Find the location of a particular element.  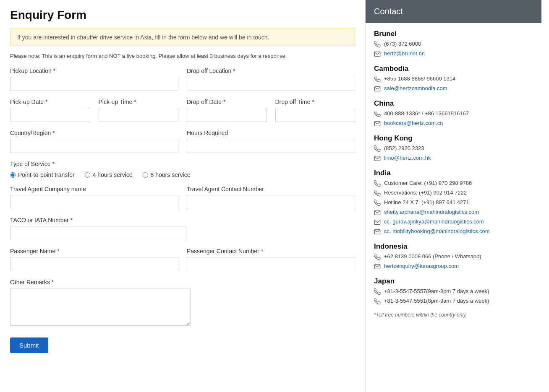

china-email-link: bookcars@hertz.com.cn is located at coordinates (413, 123).